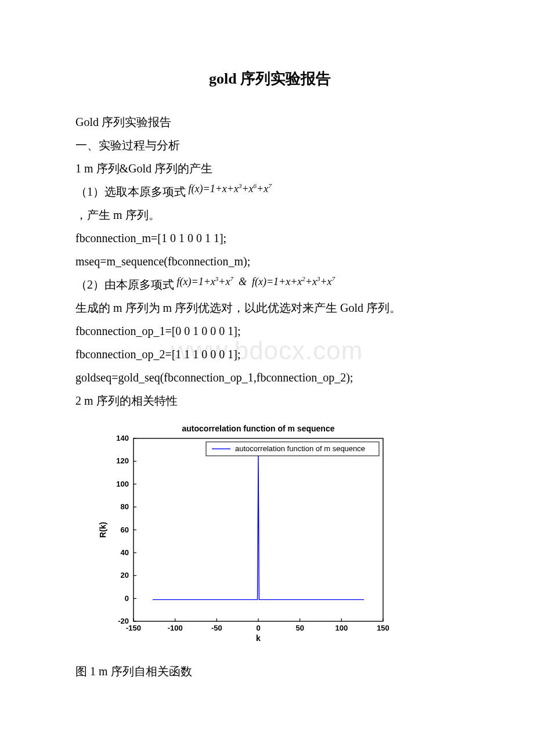 The width and height of the screenshot is (534, 756). What do you see at coordinates (270, 671) in the screenshot?
I see `figure-caption: 图 1 m 序列自相关函数` at bounding box center [270, 671].